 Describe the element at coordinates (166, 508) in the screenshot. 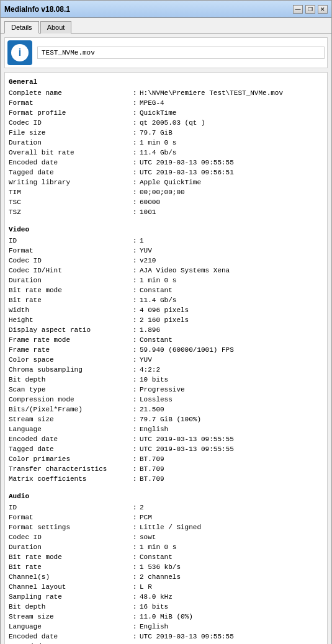

I see `info-row: ID:2` at that location.